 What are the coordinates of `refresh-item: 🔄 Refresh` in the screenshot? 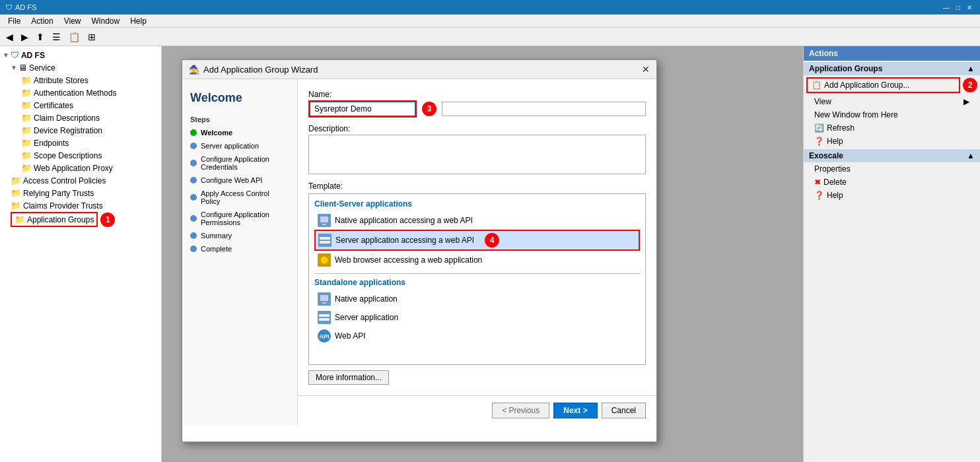 It's located at (892, 128).